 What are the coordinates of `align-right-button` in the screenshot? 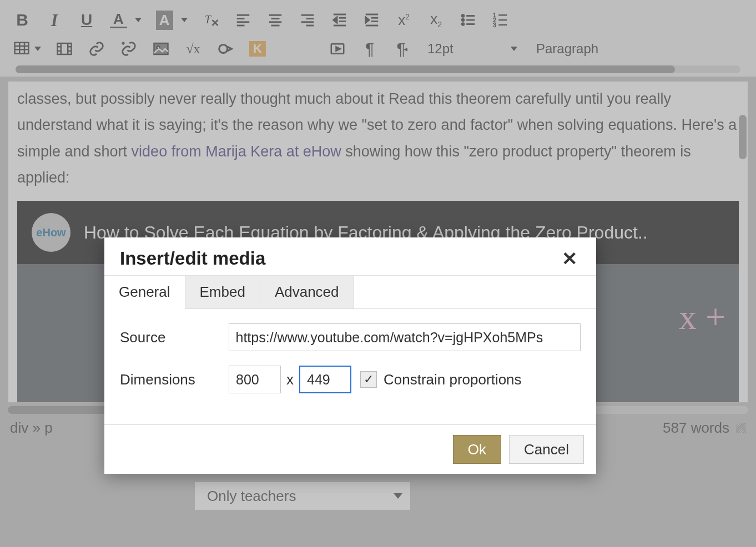 It's located at (308, 20).